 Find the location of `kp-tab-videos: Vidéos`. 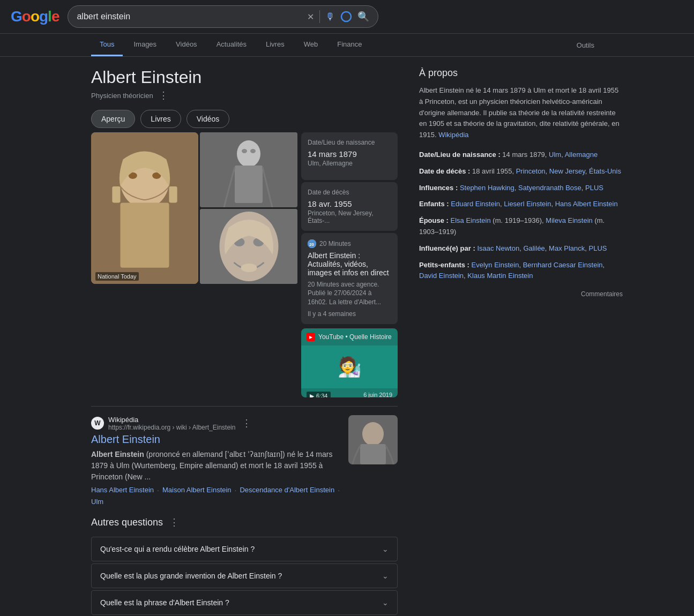

kp-tab-videos: Vidéos is located at coordinates (208, 119).